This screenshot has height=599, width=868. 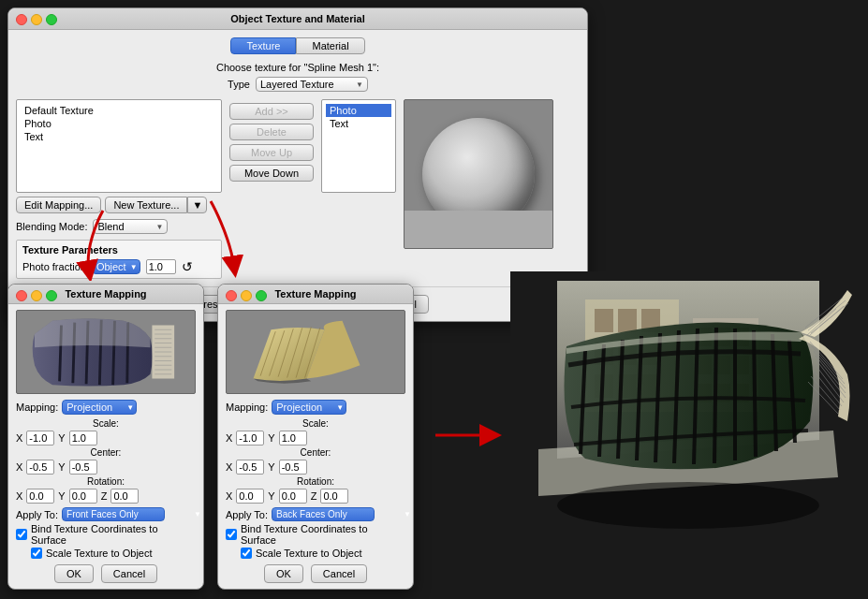 What do you see at coordinates (316, 438) in the screenshot?
I see `scale-row-2: X Y` at bounding box center [316, 438].